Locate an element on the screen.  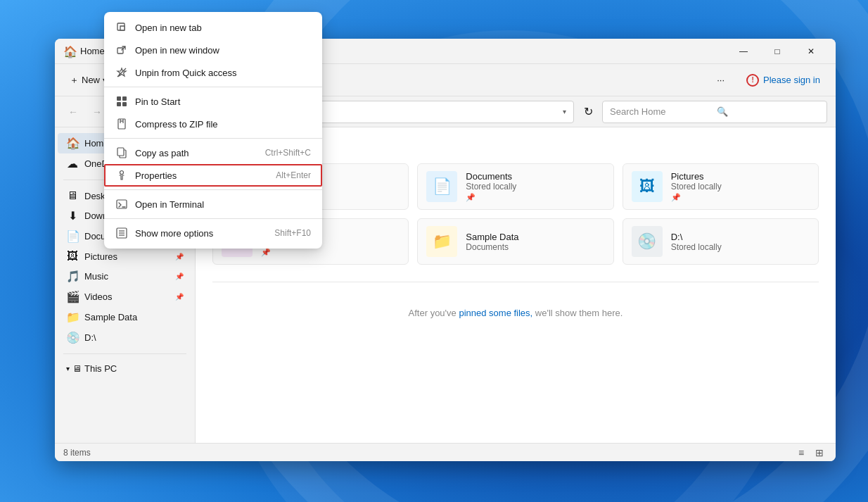
sign-in-icon: ! is located at coordinates (753, 80).